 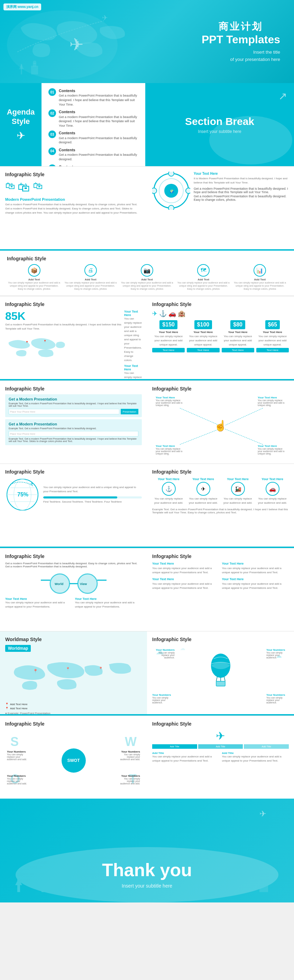 What do you see at coordinates (221, 639) in the screenshot?
I see `slide9-balloon-title: Infographic Style` at bounding box center [221, 639].